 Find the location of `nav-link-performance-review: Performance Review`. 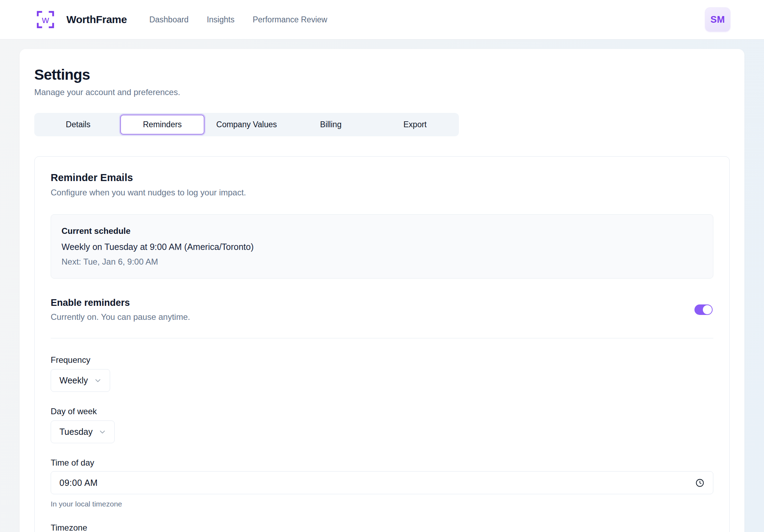

nav-link-performance-review: Performance Review is located at coordinates (290, 20).